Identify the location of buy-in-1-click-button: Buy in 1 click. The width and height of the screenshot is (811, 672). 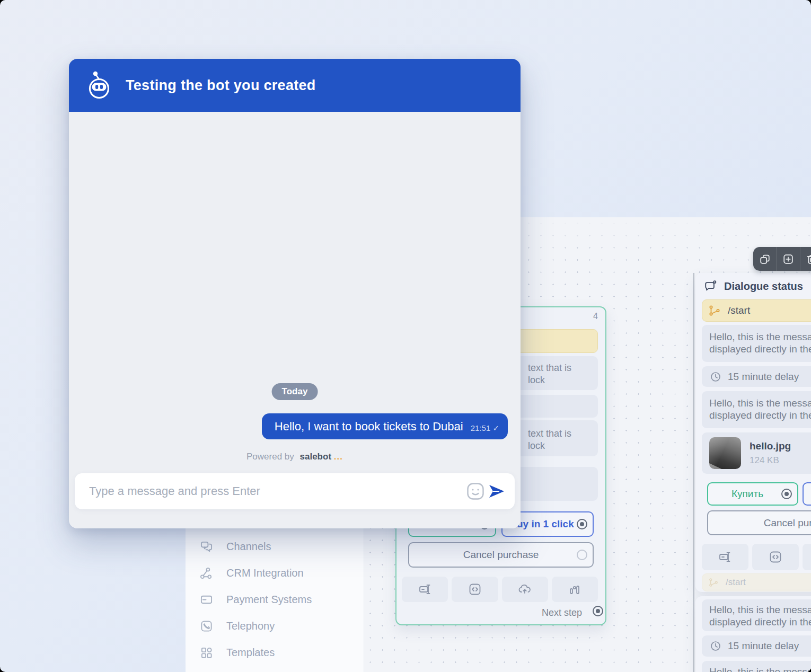
(807, 494).